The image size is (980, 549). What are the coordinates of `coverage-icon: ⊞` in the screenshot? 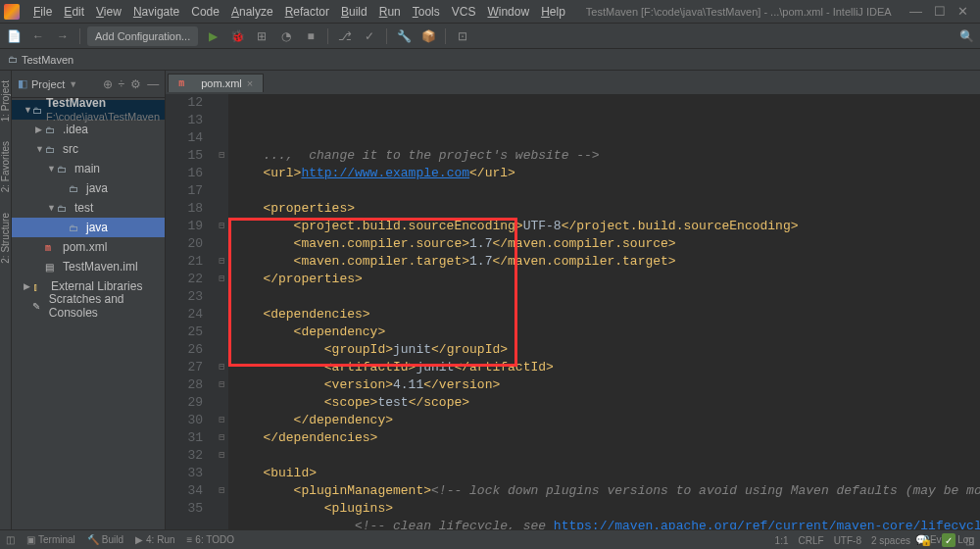 It's located at (262, 36).